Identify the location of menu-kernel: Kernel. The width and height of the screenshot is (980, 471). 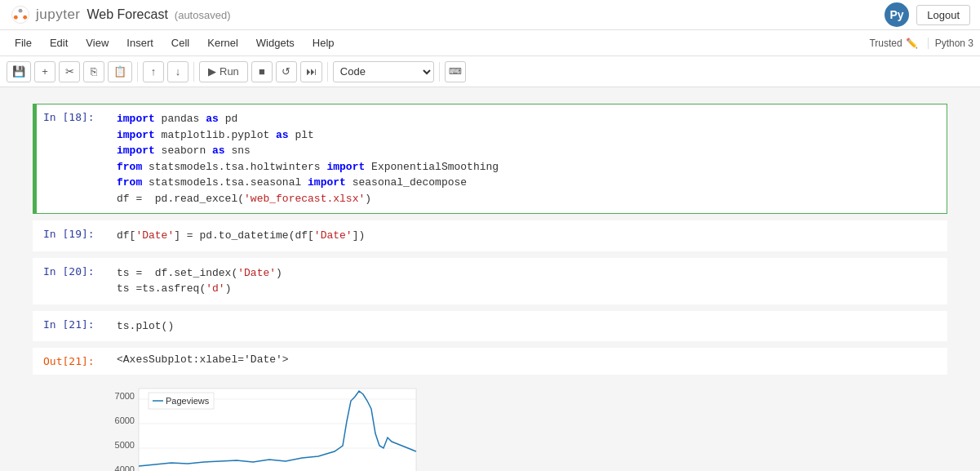
(223, 42).